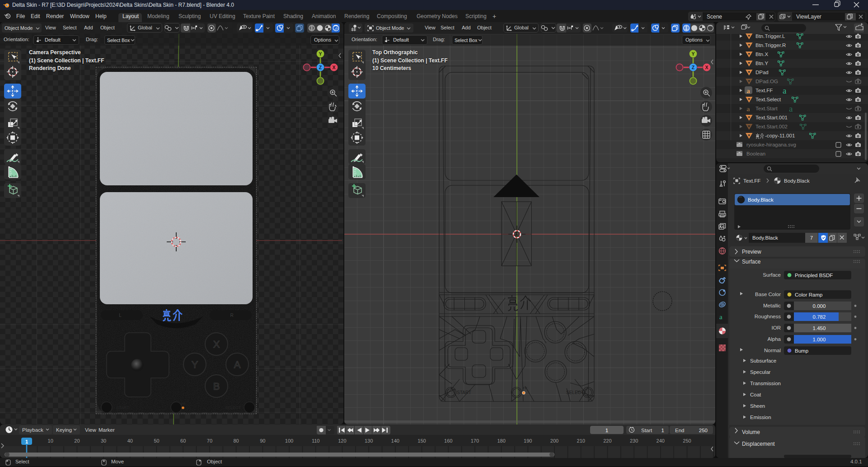 The image size is (868, 467). Describe the element at coordinates (820, 340) in the screenshot. I see `svg-text: 1.000` at that location.